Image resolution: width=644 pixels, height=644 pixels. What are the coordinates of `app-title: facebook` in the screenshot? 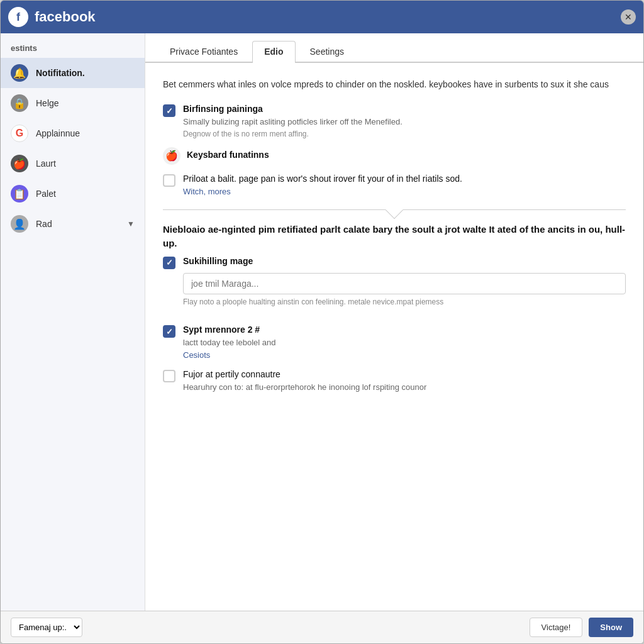 It's located at (328, 17).